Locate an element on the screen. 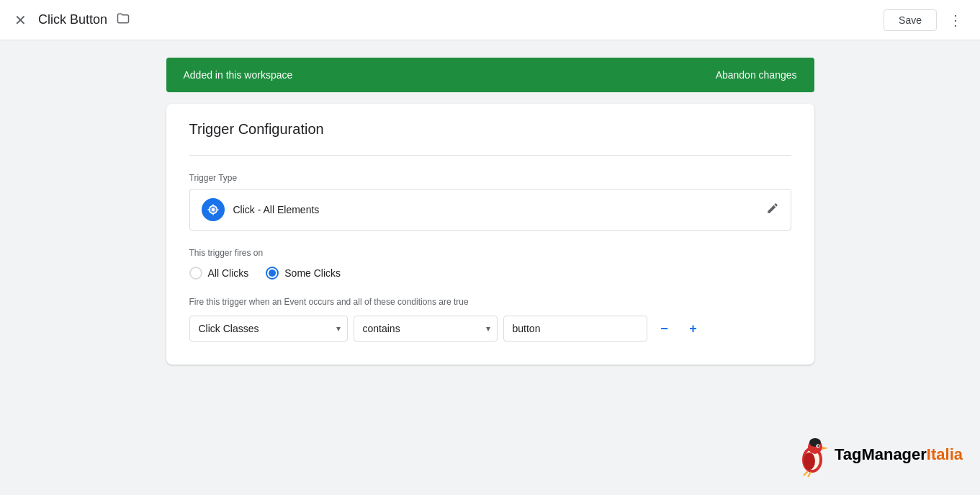 This screenshot has width=980, height=495. folder-icon is located at coordinates (123, 20).